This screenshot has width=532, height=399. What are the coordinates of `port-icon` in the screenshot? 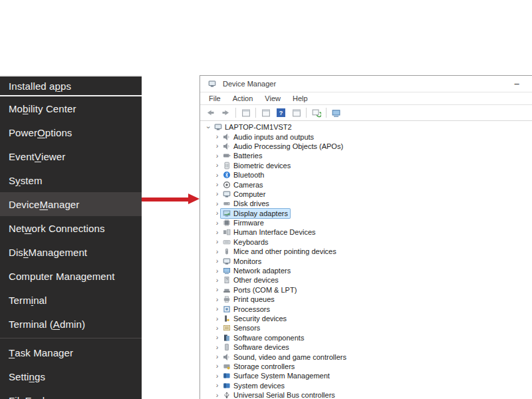 It's located at (227, 290).